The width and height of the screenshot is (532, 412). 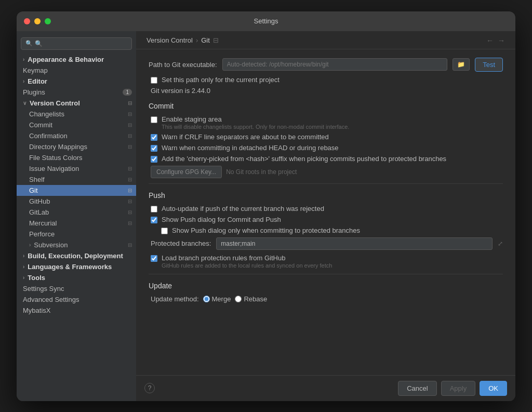 I want to click on set-path-row: Set this path only for the current proje…, so click(x=326, y=80).